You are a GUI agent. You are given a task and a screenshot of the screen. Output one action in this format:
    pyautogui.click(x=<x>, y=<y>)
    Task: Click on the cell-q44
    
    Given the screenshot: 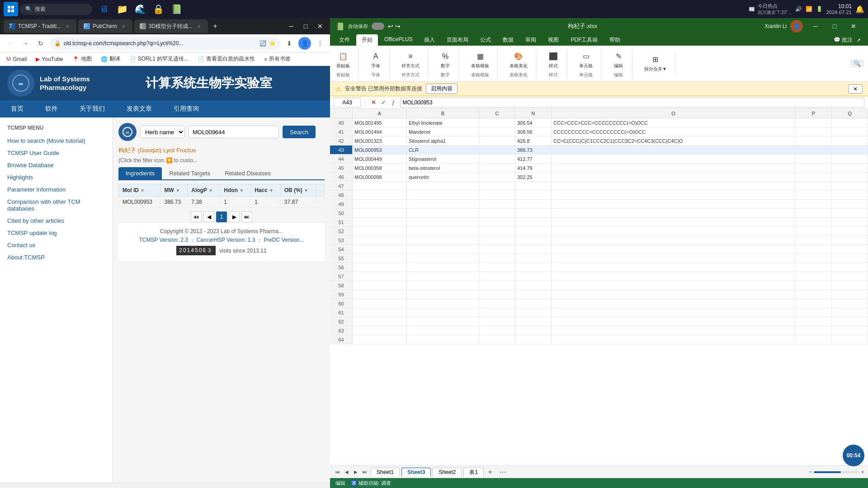 What is the action you would take?
    pyautogui.click(x=850, y=159)
    